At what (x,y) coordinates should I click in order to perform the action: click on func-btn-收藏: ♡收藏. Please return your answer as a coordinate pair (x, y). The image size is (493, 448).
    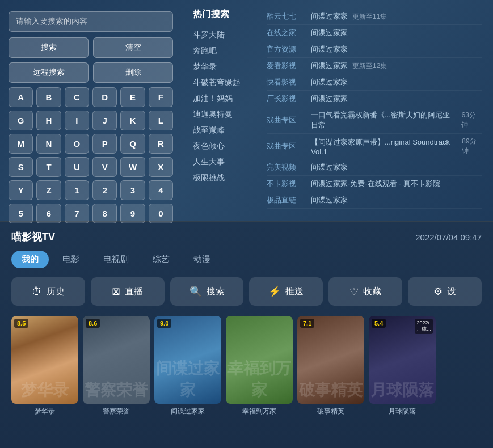
    Looking at the image, I should click on (365, 291).